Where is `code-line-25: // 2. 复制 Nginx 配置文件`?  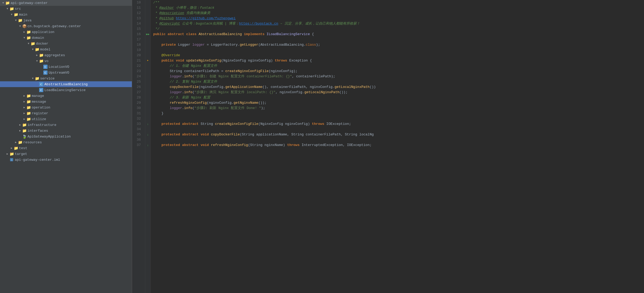 code-line-25: // 2. 复制 Nginx 配置文件 is located at coordinates (399, 82).